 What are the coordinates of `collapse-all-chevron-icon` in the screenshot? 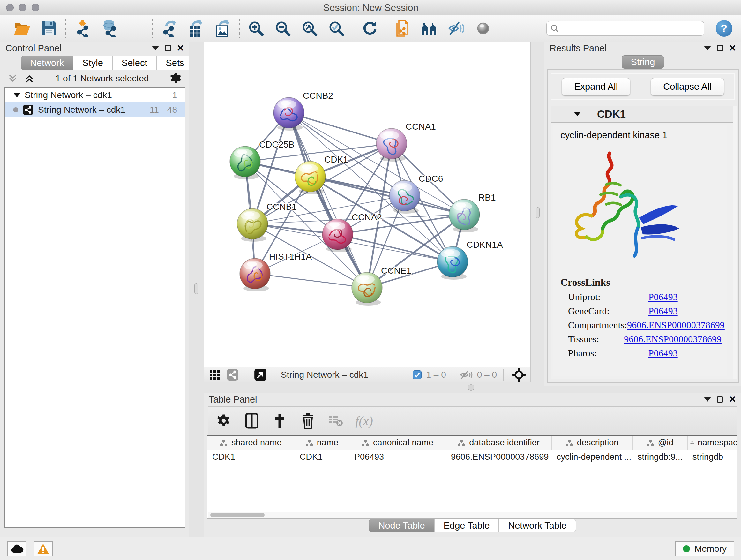 It's located at (13, 78).